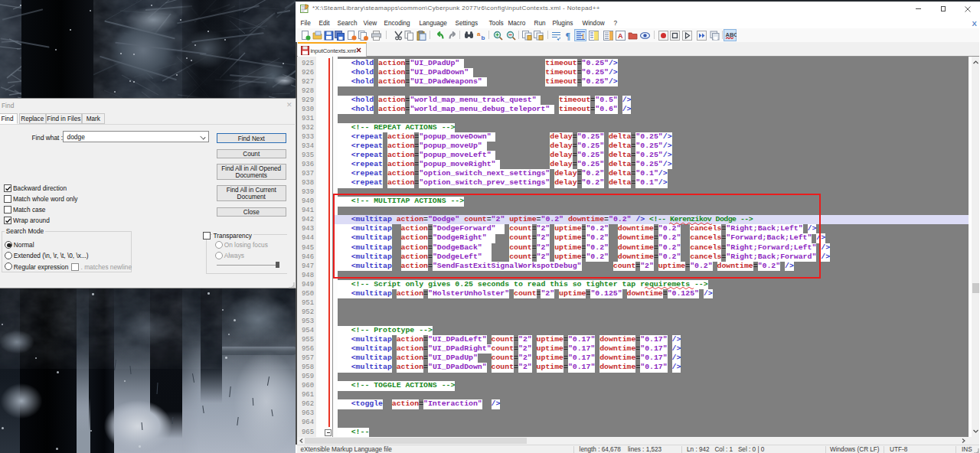  Describe the element at coordinates (484, 37) in the screenshot. I see `svg-text: b` at that location.